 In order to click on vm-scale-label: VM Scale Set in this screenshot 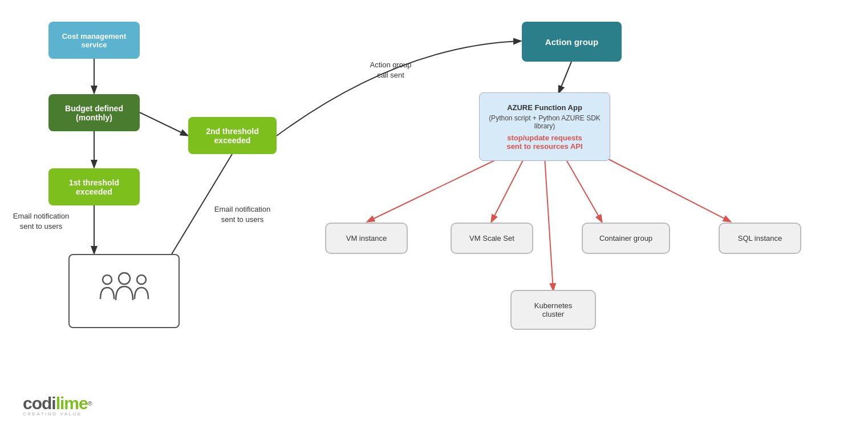, I will do `click(492, 239)`.